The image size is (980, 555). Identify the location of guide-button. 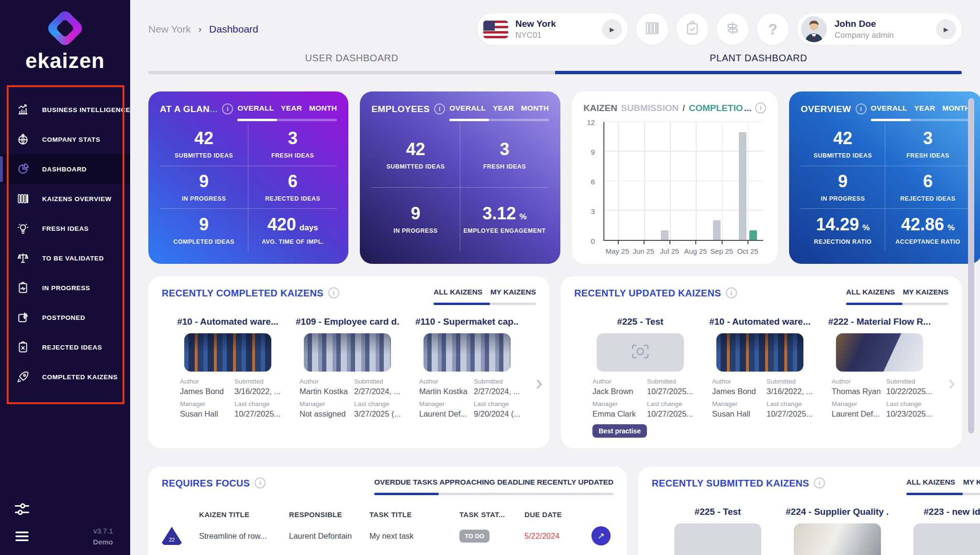
(733, 29).